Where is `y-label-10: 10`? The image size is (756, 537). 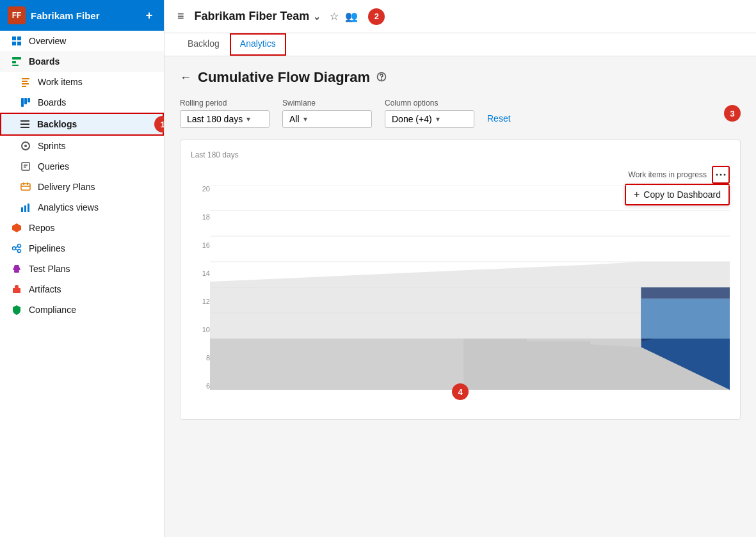
y-label-10: 10 is located at coordinates (206, 330).